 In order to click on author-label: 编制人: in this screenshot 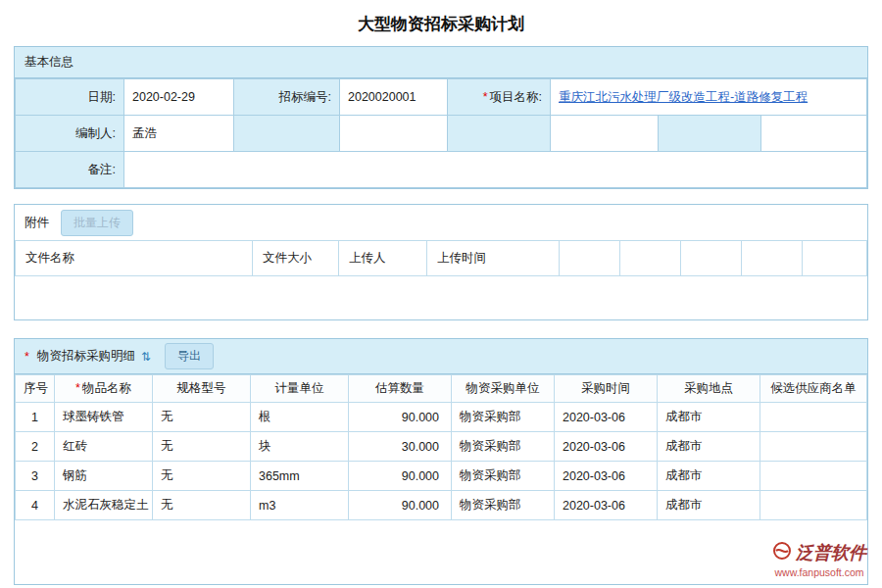, I will do `click(71, 133)`.